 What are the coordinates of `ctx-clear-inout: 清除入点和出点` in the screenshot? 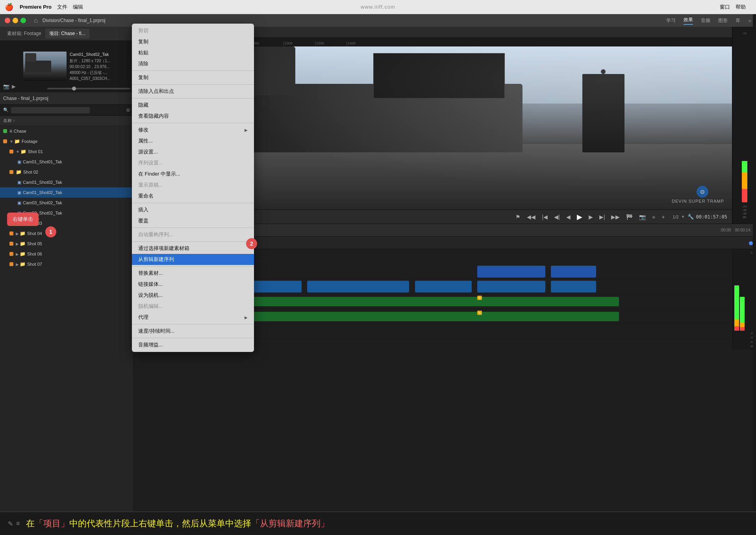 It's located at (193, 91).